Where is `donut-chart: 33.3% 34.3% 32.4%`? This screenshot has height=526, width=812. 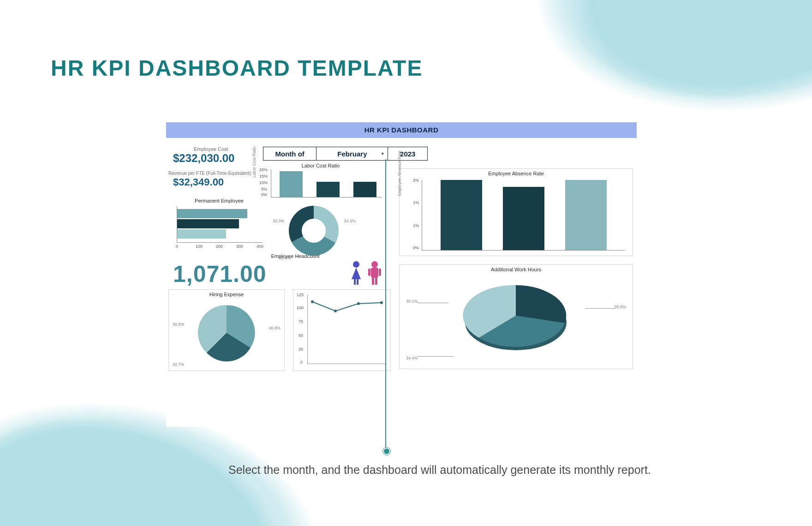 donut-chart: 33.3% 34.3% 32.4% is located at coordinates (314, 231).